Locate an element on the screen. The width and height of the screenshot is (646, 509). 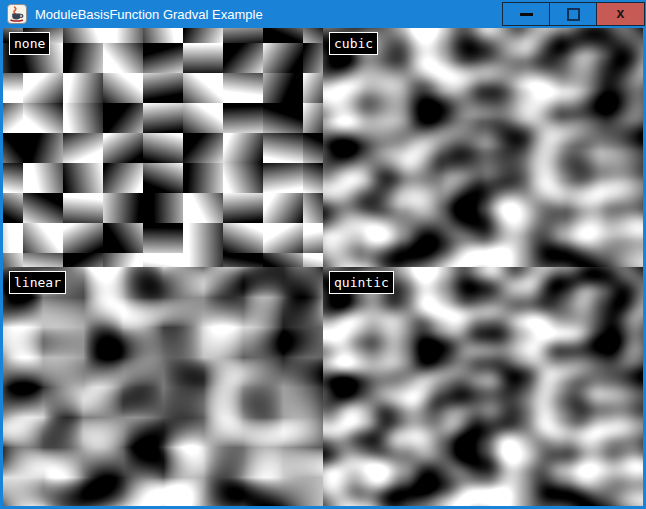
close-button: x is located at coordinates (620, 14).